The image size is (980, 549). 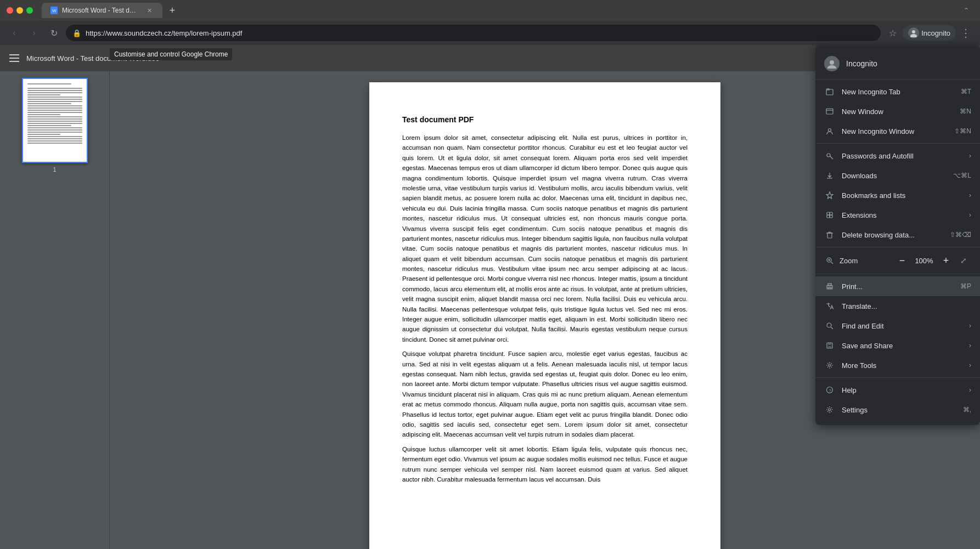 I want to click on trash-icon, so click(x=830, y=235).